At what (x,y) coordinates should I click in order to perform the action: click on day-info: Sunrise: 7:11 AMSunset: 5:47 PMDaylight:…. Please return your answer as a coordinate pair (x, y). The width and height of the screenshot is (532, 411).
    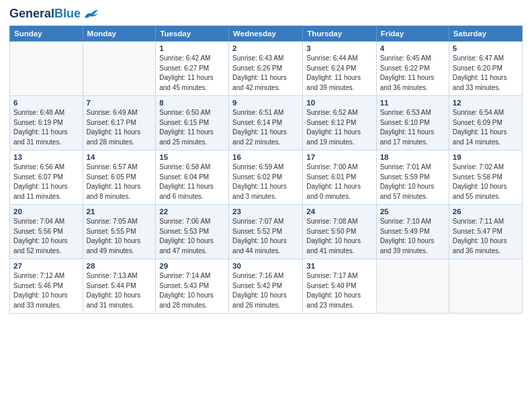
    Looking at the image, I should click on (486, 236).